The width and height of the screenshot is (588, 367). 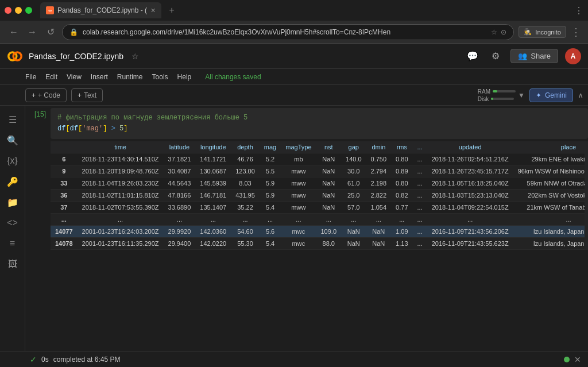 What do you see at coordinates (14, 32) in the screenshot?
I see `back-button: ←` at bounding box center [14, 32].